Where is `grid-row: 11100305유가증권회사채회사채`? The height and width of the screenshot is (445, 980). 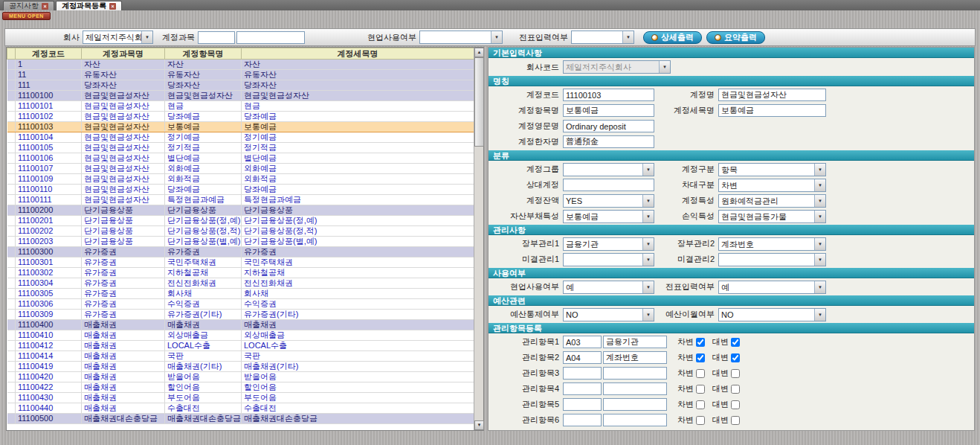 grid-row: 11100305유가증권회사채회사채 is located at coordinates (241, 294).